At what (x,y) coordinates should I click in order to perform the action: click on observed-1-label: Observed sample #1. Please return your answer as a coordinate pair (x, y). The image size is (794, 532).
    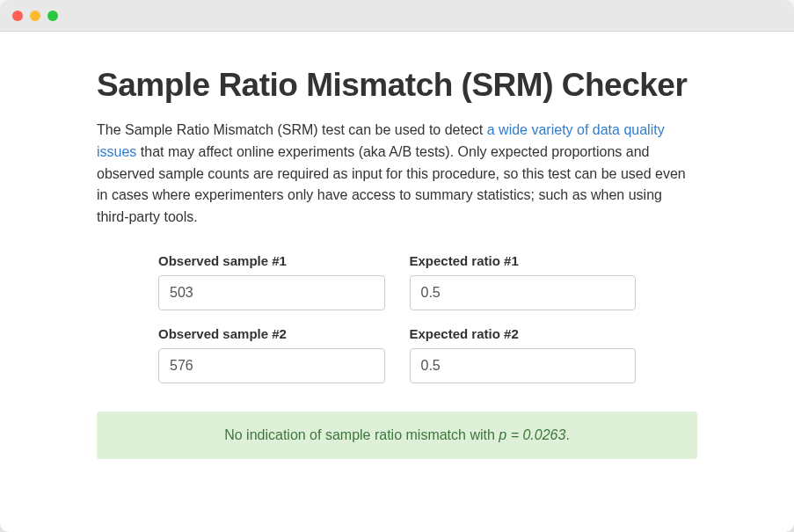
    Looking at the image, I should click on (272, 260).